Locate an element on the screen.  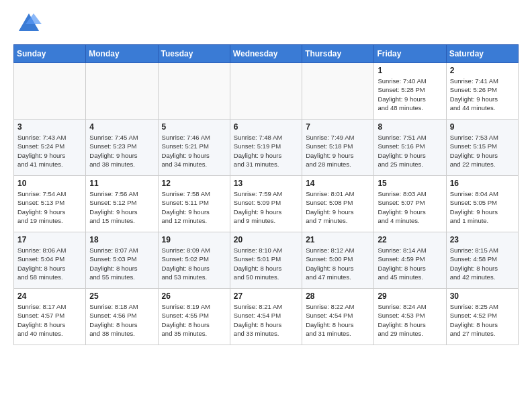
day-number: 21 is located at coordinates (338, 240).